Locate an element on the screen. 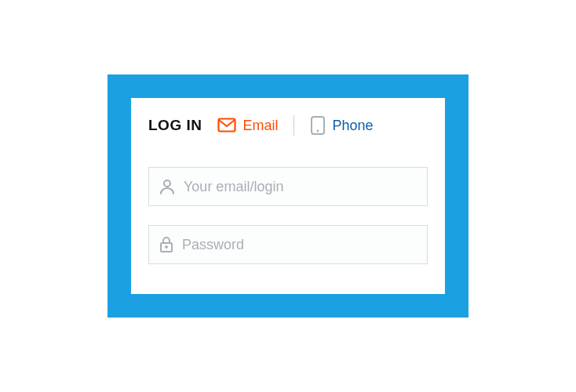 The width and height of the screenshot is (576, 392). tab-phone-label: Phone is located at coordinates (352, 125).